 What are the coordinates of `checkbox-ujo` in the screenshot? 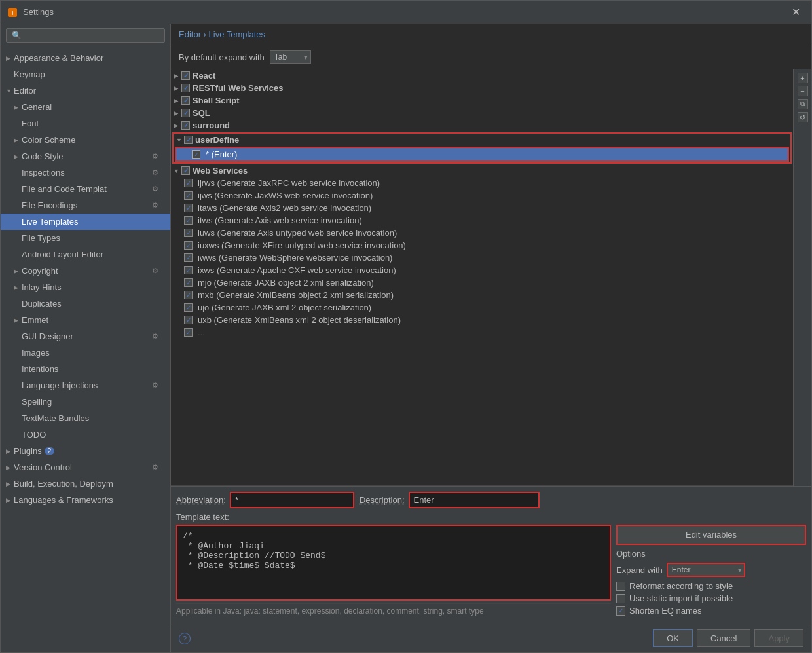 It's located at (189, 308).